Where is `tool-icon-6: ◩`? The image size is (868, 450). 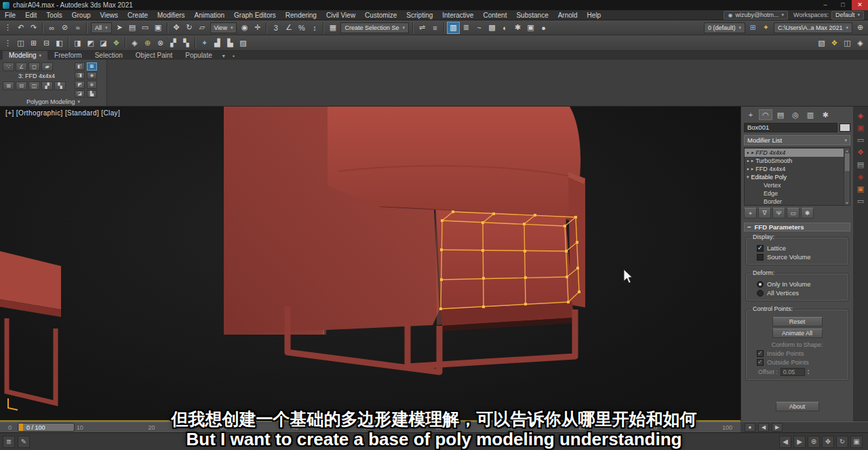 tool-icon-6: ◩ is located at coordinates (91, 43).